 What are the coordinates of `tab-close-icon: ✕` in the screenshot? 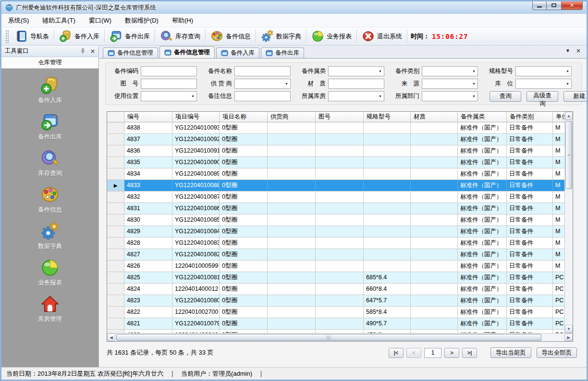 It's located at (578, 51).